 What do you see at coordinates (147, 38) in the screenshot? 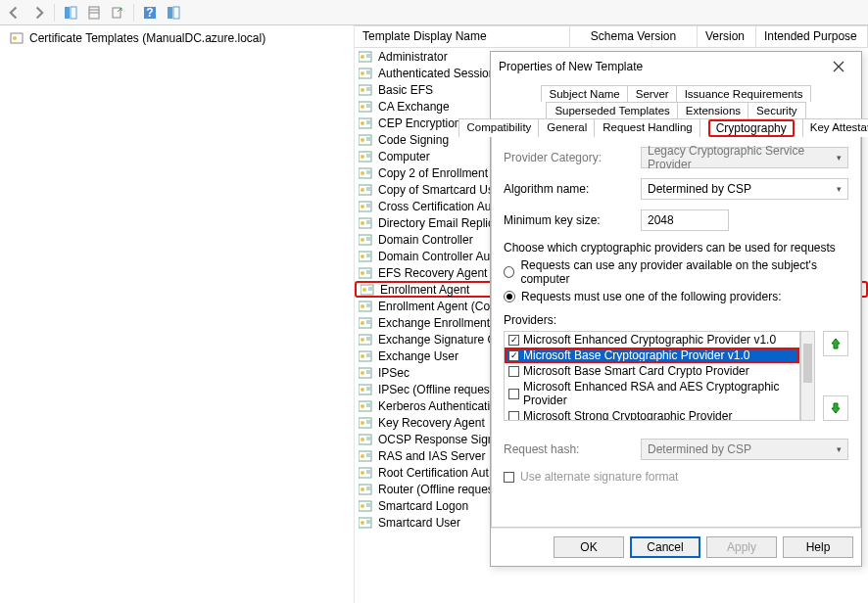
I see `nav-root-label: Certificate Templates (ManualDC.azure.lo…` at bounding box center [147, 38].